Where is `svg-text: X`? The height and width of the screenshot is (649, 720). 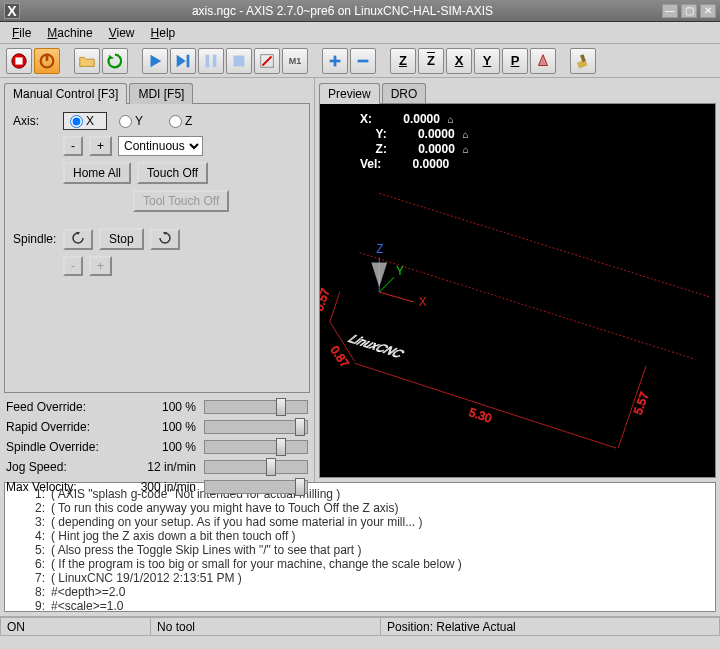
svg-text: X is located at coordinates (423, 302).